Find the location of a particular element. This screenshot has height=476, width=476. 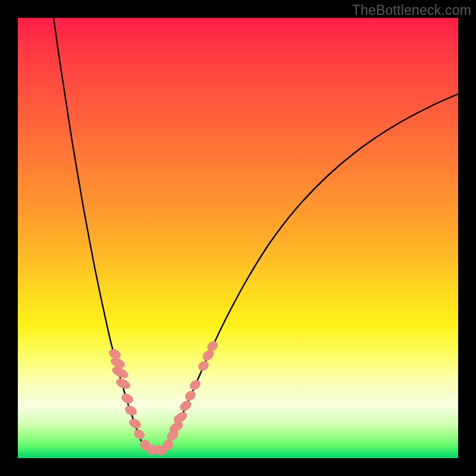

marker-group is located at coordinates (163, 398).